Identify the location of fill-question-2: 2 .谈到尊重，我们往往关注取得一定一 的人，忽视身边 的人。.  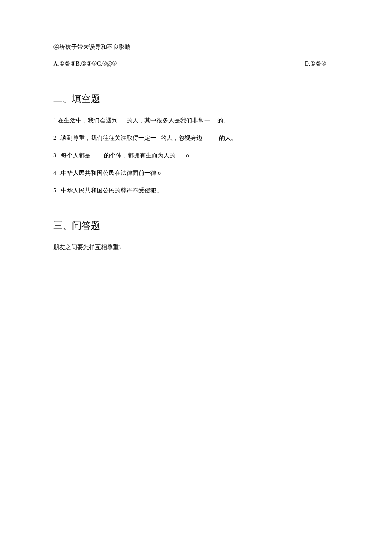
(196, 138).